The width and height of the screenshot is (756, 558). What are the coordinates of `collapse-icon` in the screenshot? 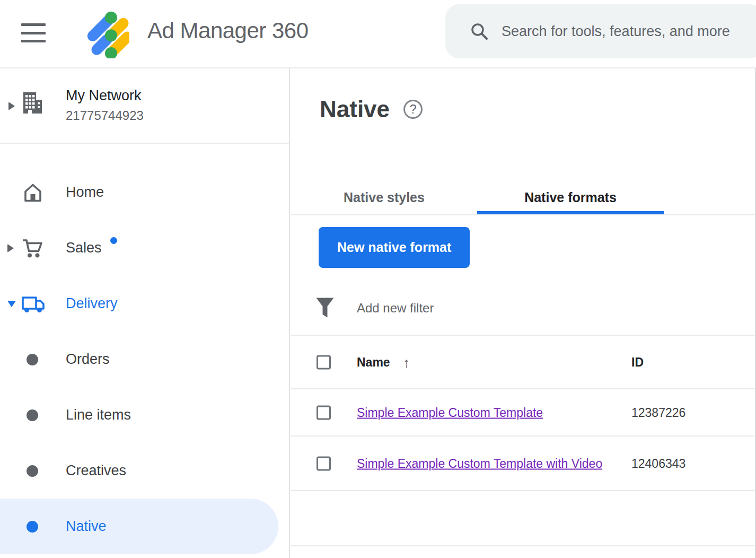 It's located at (12, 304).